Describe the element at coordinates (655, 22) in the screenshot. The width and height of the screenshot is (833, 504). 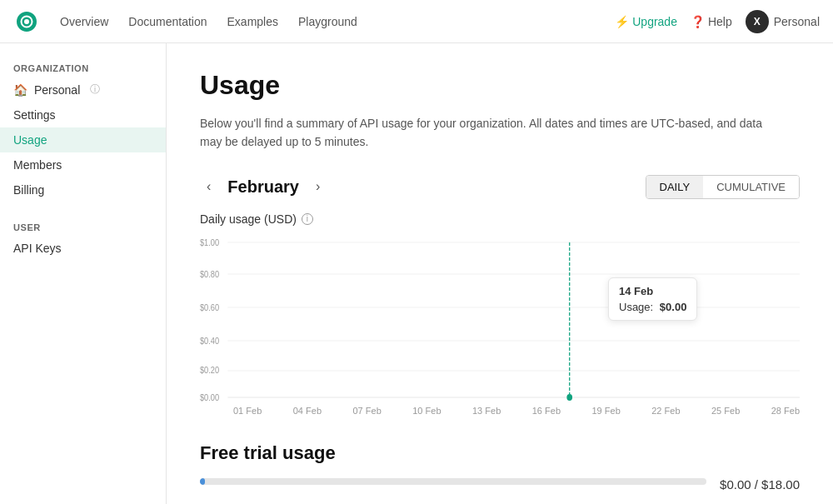
I see `upgrade-label: Upgrade` at that location.